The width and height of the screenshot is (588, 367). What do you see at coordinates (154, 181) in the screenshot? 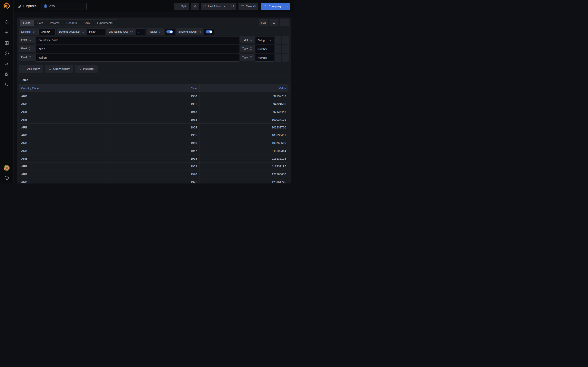
I see `table-row: ARB 1971 125164745` at bounding box center [154, 181].